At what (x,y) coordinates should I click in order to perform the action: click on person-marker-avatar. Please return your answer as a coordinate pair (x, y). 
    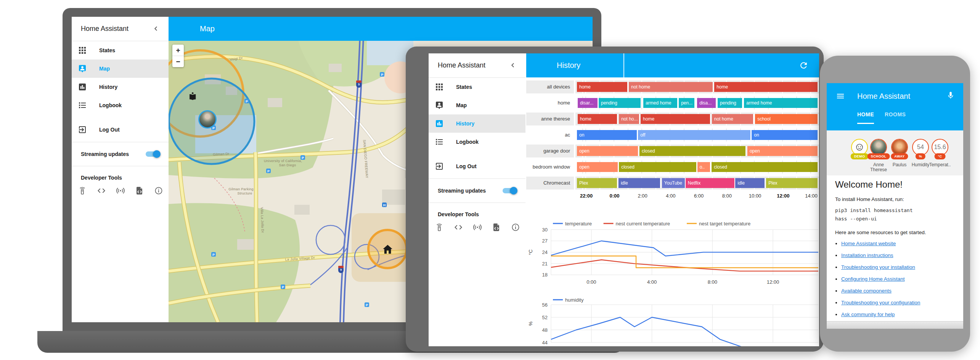
    Looking at the image, I should click on (207, 119).